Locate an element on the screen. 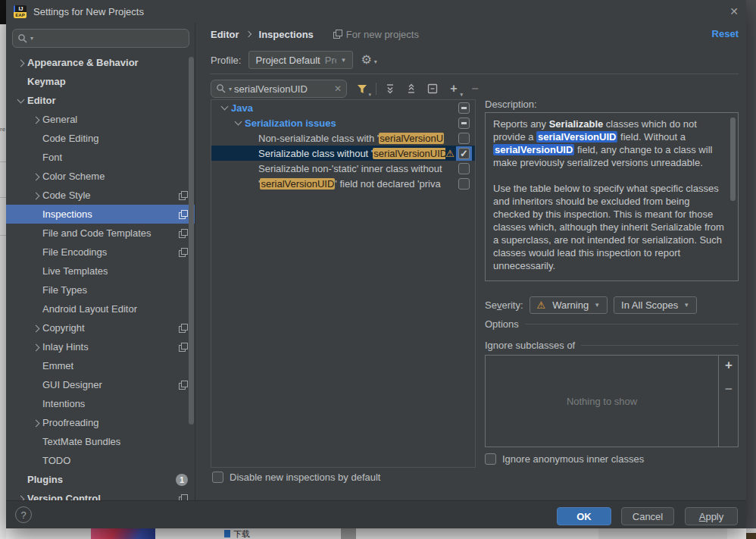  reset-inspection-icon is located at coordinates (433, 89).